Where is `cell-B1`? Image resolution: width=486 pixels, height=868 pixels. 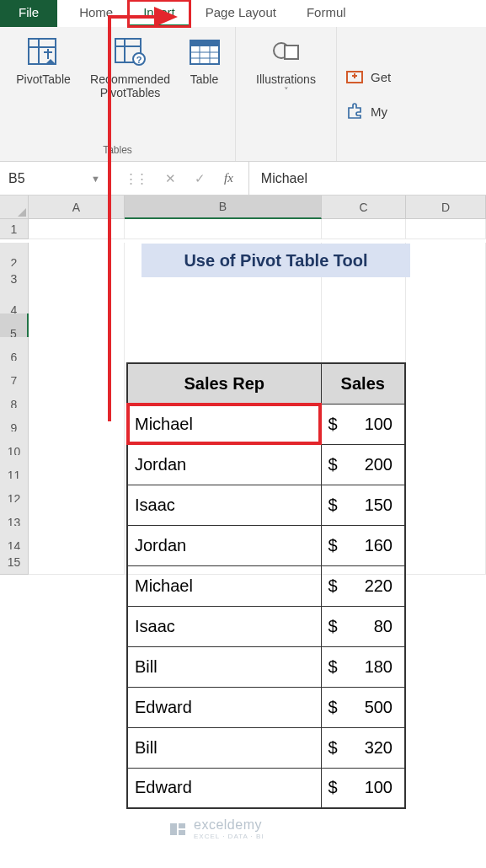 cell-B1 is located at coordinates (223, 229).